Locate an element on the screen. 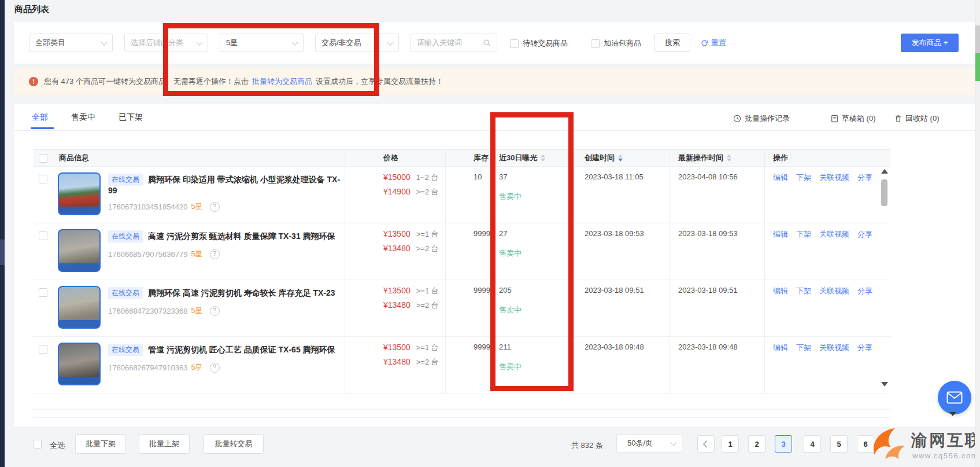 The width and height of the screenshot is (980, 467). category-select-value: 全部类目 is located at coordinates (50, 43).